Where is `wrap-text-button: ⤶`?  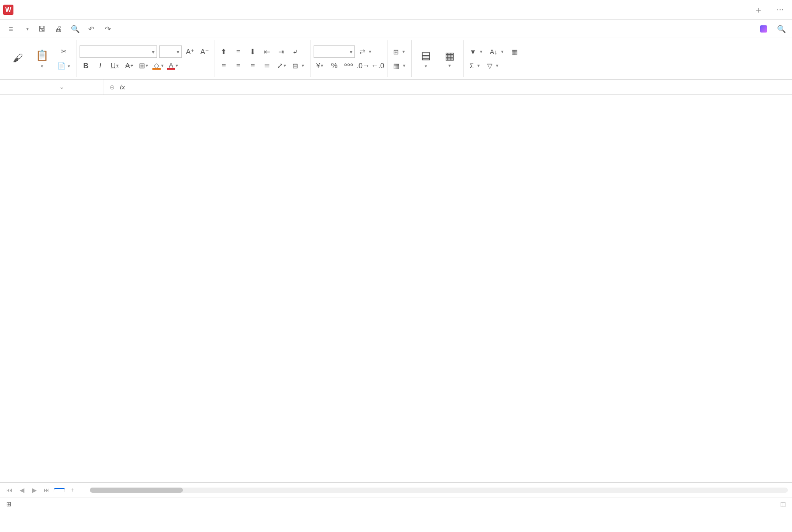
wrap-text-button: ⤶ is located at coordinates (296, 52).